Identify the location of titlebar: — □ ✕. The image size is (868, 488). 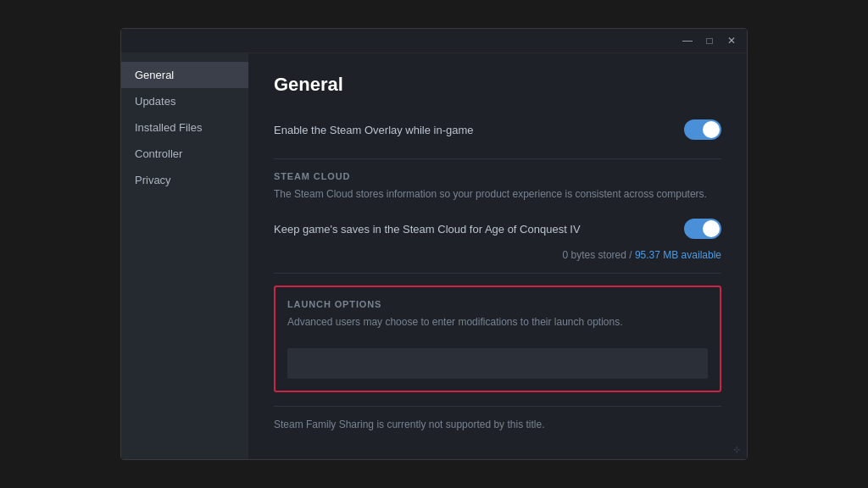
(434, 41).